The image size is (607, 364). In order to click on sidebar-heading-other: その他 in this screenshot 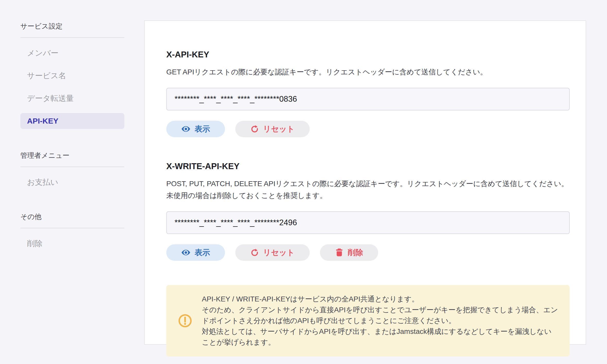, I will do `click(72, 220)`.